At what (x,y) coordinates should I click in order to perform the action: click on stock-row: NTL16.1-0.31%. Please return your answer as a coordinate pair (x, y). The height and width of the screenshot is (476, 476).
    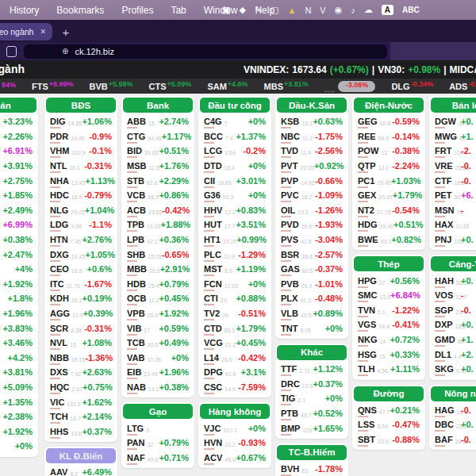
    Looking at the image, I should click on (81, 167).